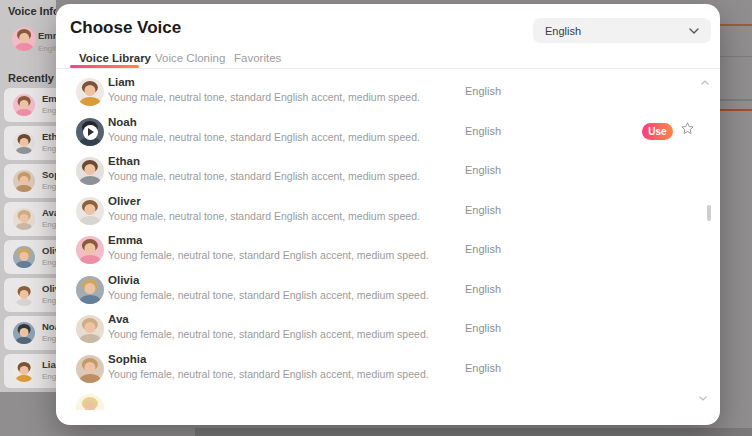 This screenshot has width=752, height=436. What do you see at coordinates (388, 210) in the screenshot?
I see `voice-row-oliver: Oliver Young male, neutral tone, standar…` at bounding box center [388, 210].